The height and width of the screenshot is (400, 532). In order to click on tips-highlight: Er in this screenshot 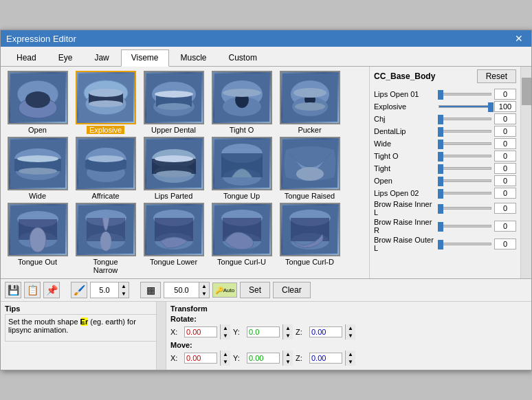, I will do `click(85, 322)`.